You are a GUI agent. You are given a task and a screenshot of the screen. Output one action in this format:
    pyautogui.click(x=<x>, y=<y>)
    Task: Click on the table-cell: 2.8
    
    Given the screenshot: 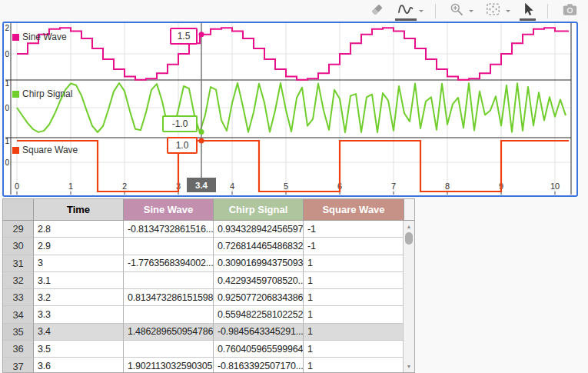 What is the action you would take?
    pyautogui.click(x=78, y=229)
    